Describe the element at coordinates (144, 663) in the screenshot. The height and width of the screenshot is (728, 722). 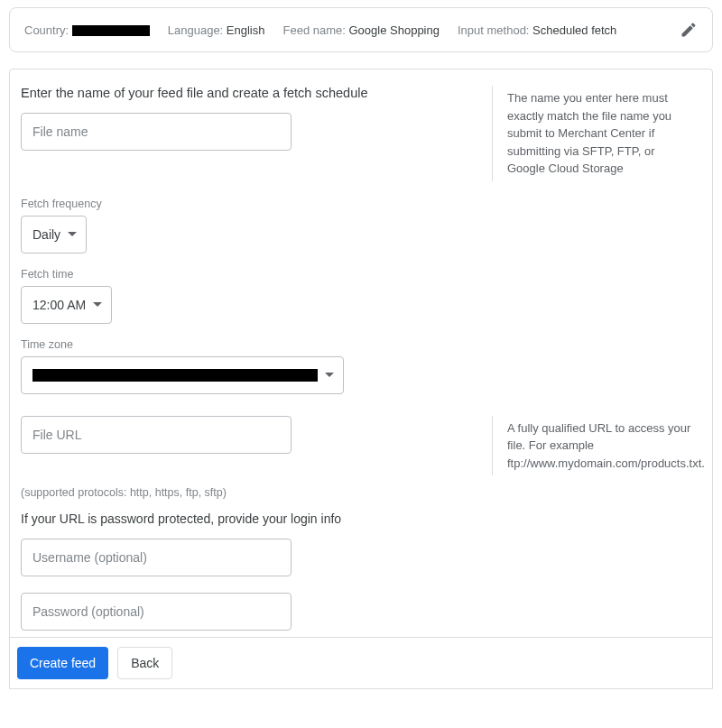
I see `back-button: Back` at that location.